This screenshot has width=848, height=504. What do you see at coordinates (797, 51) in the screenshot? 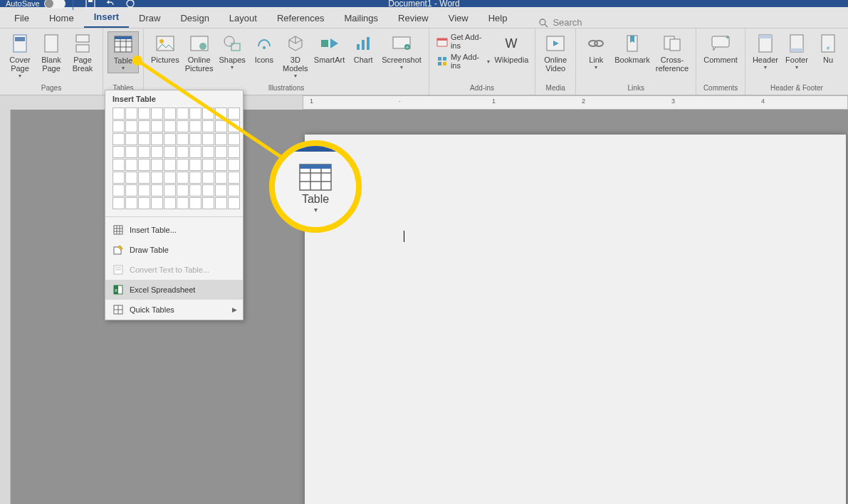
I see `footer-button: Footer▾` at bounding box center [797, 51].